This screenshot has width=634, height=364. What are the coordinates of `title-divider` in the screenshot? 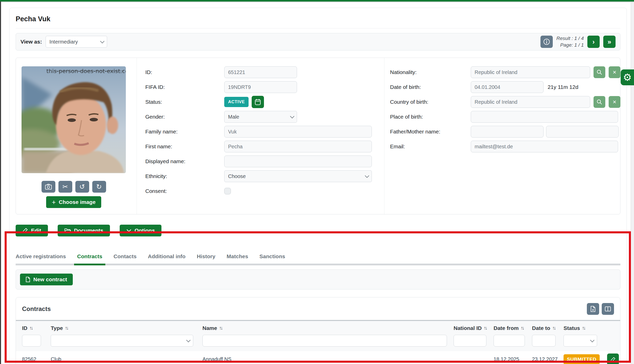 It's located at (318, 28).